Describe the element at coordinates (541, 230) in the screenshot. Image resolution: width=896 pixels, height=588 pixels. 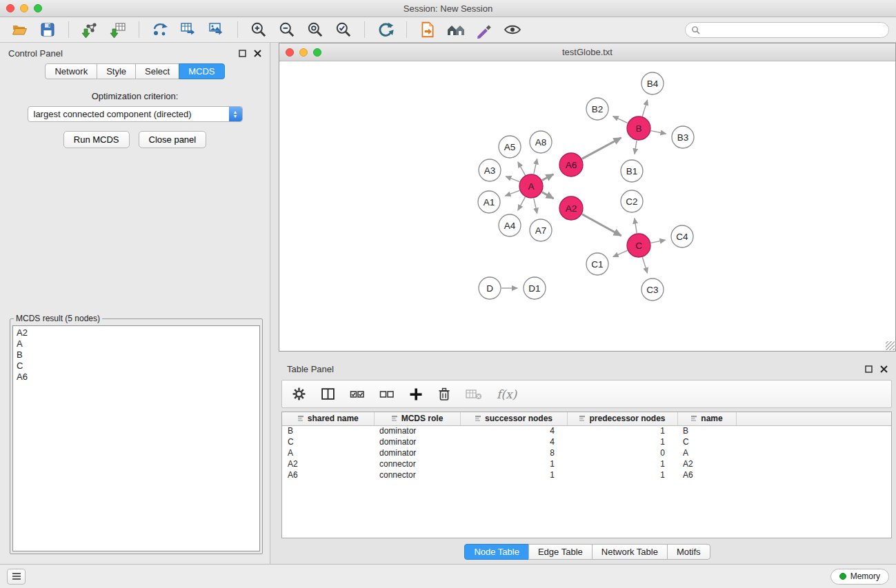
I see `graph-node: A7` at that location.